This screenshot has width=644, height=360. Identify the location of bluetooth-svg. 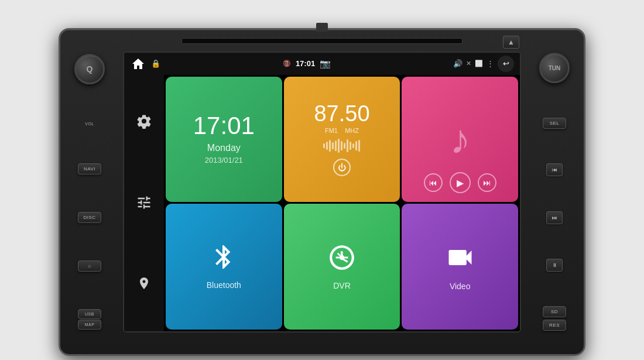
(224, 257).